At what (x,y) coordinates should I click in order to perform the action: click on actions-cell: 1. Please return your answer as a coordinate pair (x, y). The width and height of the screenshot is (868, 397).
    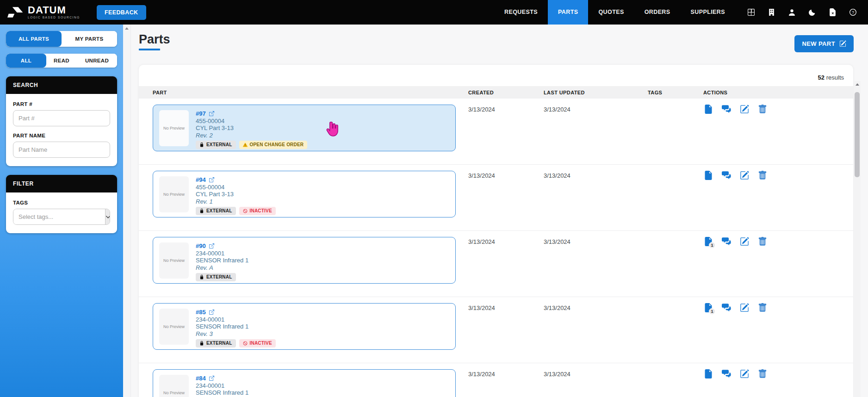
    Looking at the image, I should click on (778, 264).